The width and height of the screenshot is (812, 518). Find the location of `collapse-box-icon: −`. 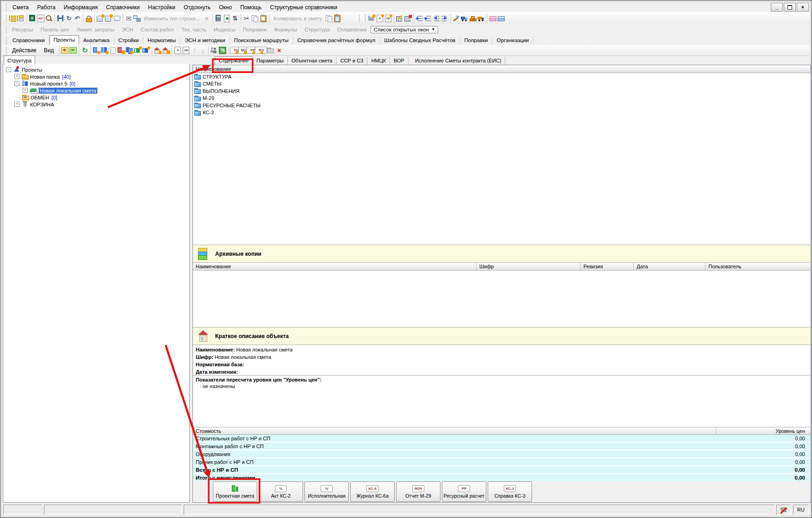

collapse-box-icon: − is located at coordinates (8, 69).